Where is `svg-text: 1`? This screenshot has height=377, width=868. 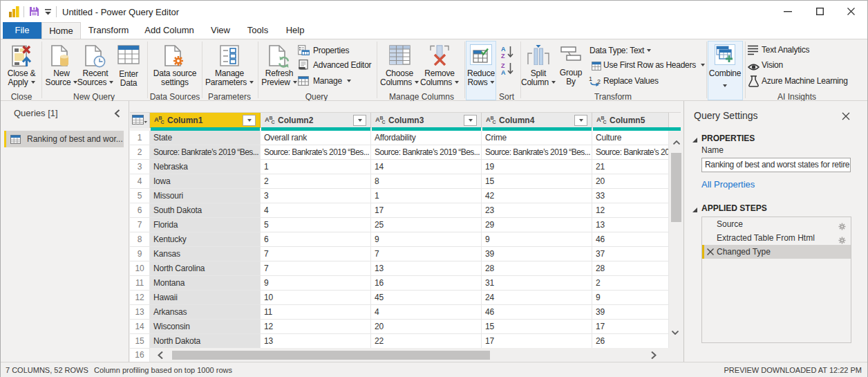
svg-text: 1 is located at coordinates (590, 79).